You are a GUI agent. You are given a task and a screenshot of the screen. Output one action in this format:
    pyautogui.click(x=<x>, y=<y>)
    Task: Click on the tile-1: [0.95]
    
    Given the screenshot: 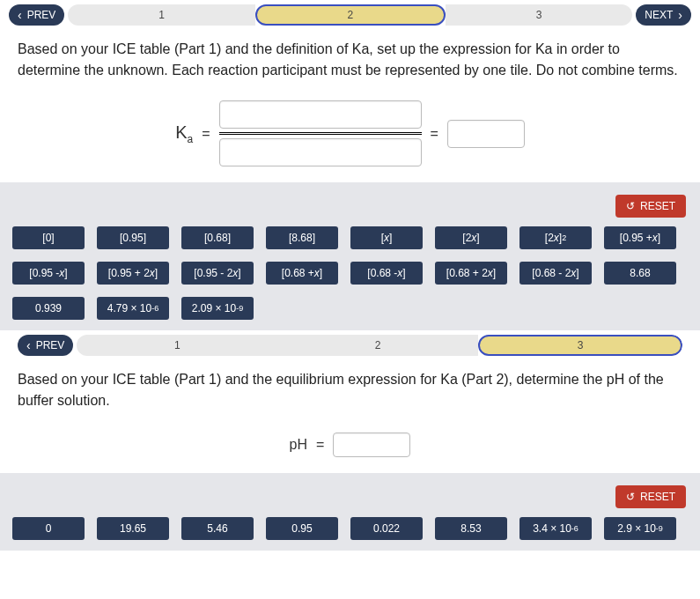 What is the action you would take?
    pyautogui.click(x=133, y=238)
    